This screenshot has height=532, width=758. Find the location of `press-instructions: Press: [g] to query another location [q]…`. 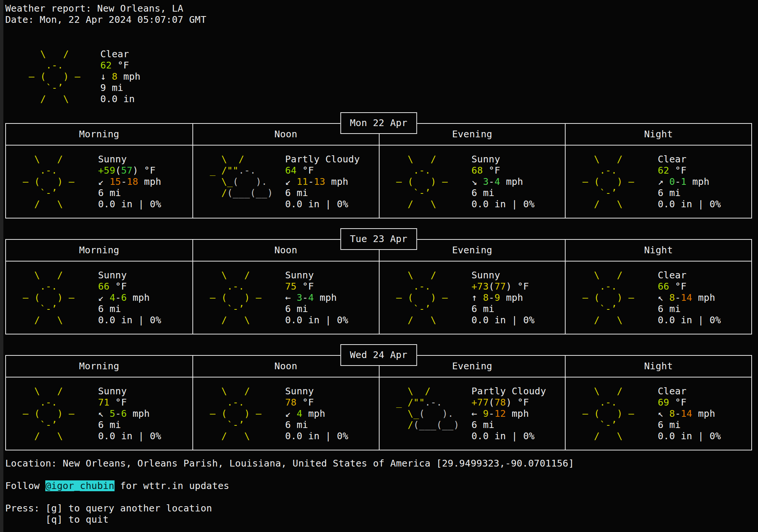

press-instructions: Press: [g] to query another location [q]… is located at coordinates (379, 514).